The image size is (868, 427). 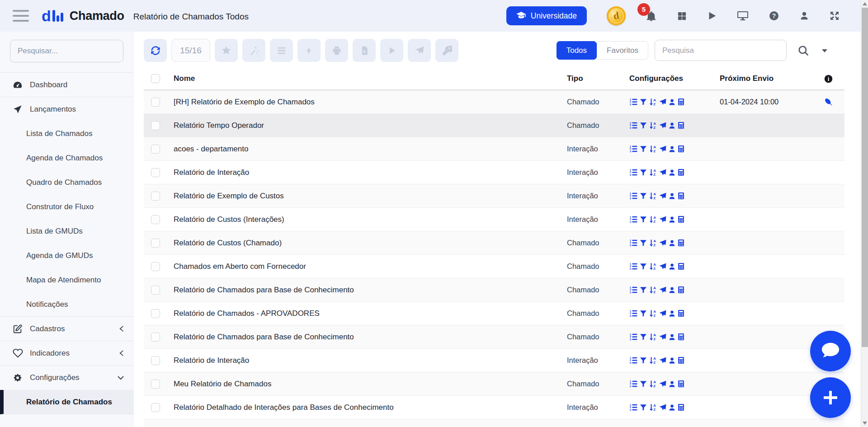 I want to click on execute-button, so click(x=392, y=51).